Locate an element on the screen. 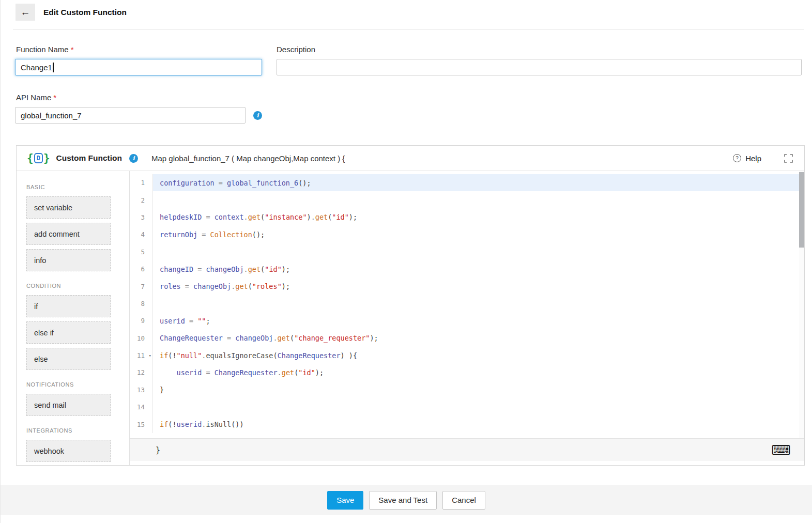  panel-header: {D} Custom Function i Map global_functio… is located at coordinates (410, 158).